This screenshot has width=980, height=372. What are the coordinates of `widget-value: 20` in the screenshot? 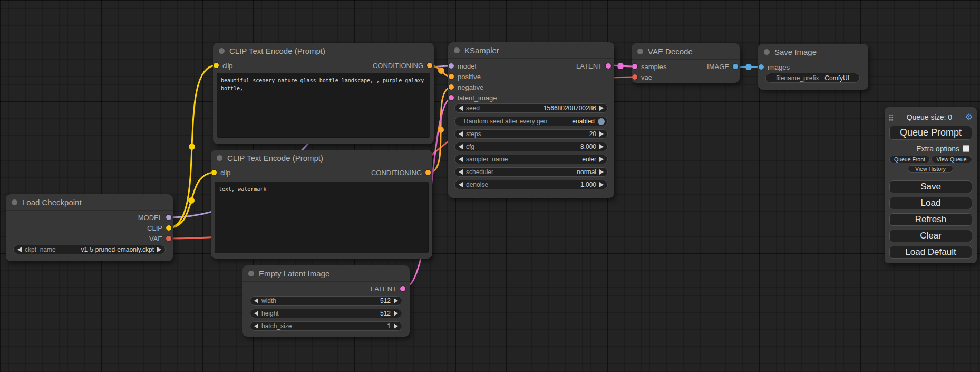 It's located at (593, 134).